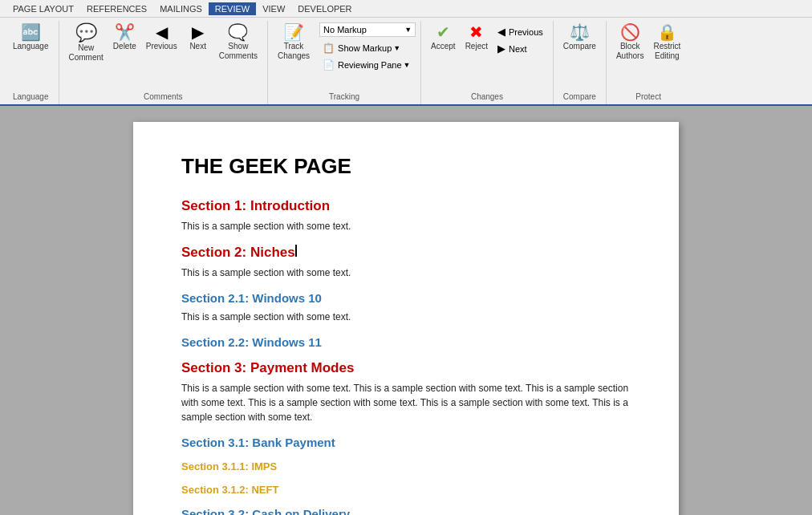 The image size is (812, 515). I want to click on show-comments-button: 🗨️ ShowComments, so click(238, 45).